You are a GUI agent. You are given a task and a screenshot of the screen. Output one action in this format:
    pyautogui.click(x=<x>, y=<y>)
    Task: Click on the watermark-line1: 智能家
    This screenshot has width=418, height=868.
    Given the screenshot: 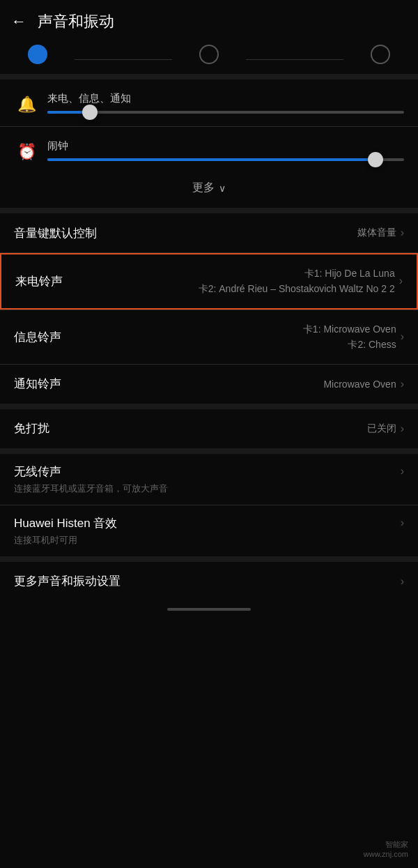 What is the action you would take?
    pyautogui.click(x=386, y=845)
    